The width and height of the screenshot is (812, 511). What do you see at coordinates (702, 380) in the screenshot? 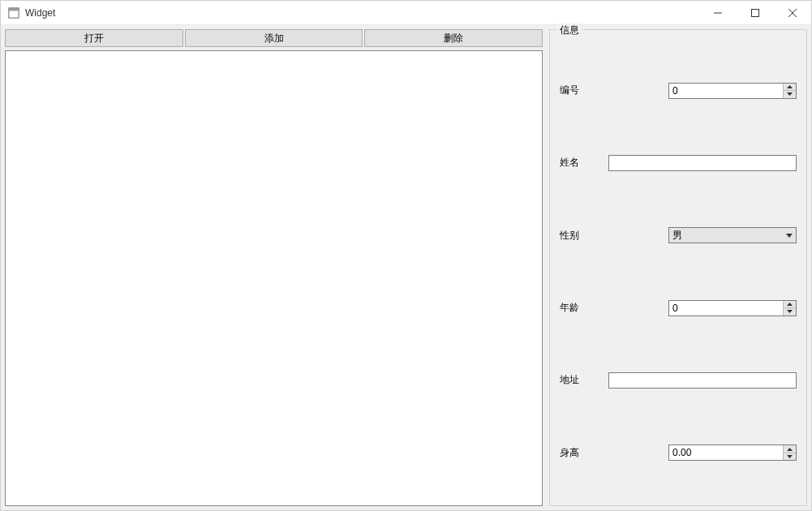
I see `address-input` at bounding box center [702, 380].